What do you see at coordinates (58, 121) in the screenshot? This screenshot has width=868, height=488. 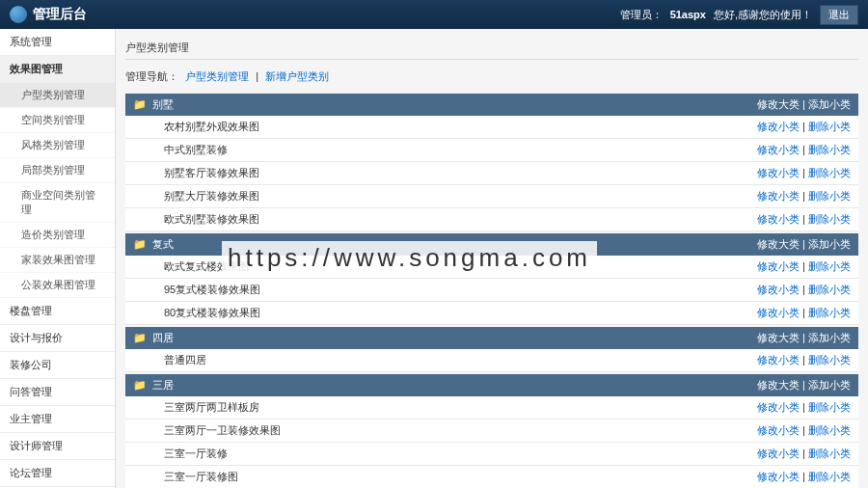 I see `sidebar-item-3: 空间类别管理` at bounding box center [58, 121].